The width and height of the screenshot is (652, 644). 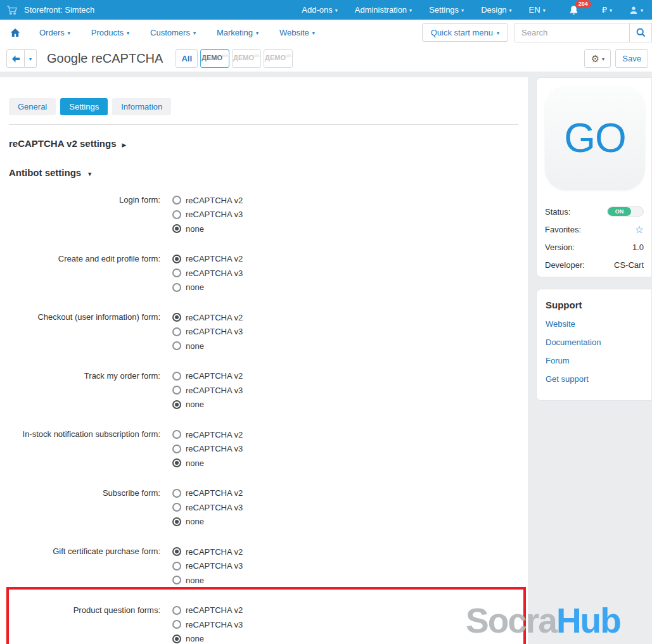 I want to click on nav-orders: Orders▾, so click(x=54, y=33).